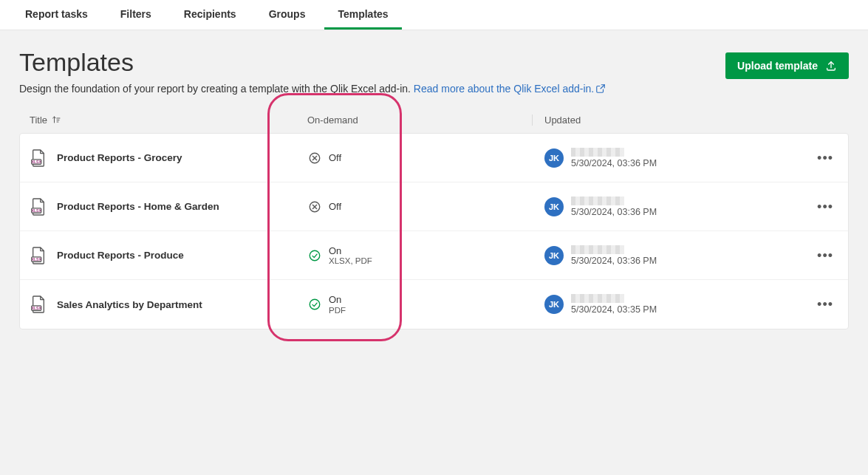 This screenshot has height=475, width=868. I want to click on sort-icon, so click(56, 120).